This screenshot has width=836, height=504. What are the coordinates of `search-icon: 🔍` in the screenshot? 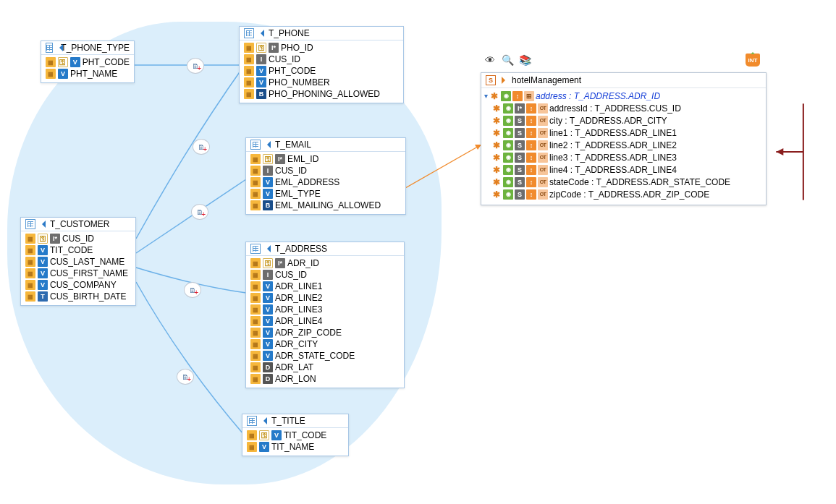 It's located at (507, 60).